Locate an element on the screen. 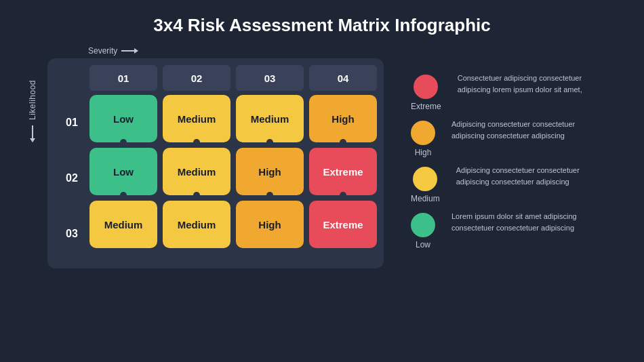 The width and height of the screenshot is (644, 362). col-header-02: 02 is located at coordinates (197, 78).